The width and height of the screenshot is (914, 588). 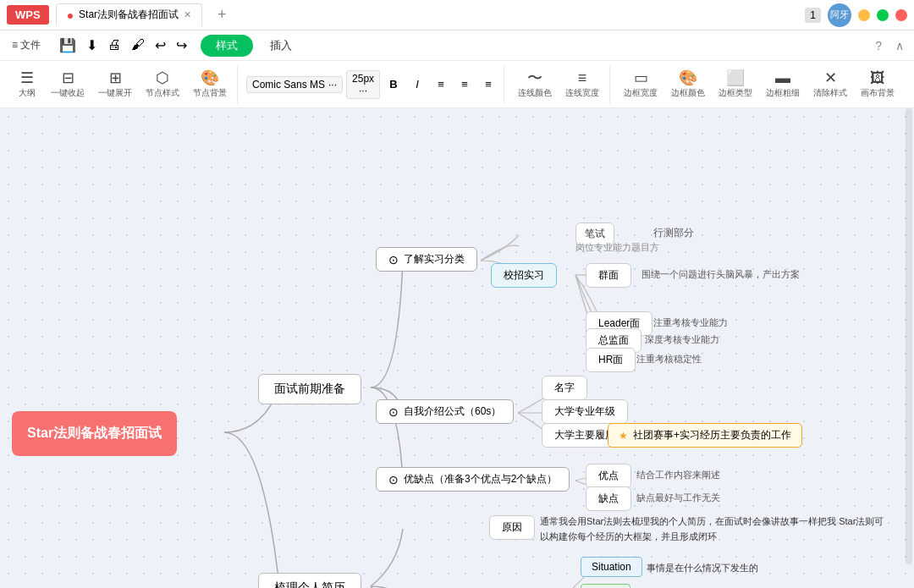 I want to click on format-painter-icon: 🖌, so click(x=138, y=46).